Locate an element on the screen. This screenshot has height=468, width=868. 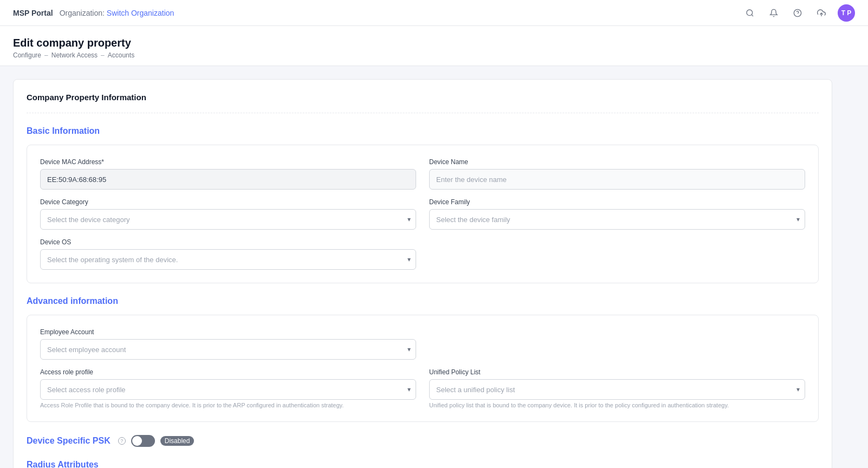
psk-section: Device Specific PSK ? Disabled is located at coordinates (423, 441).